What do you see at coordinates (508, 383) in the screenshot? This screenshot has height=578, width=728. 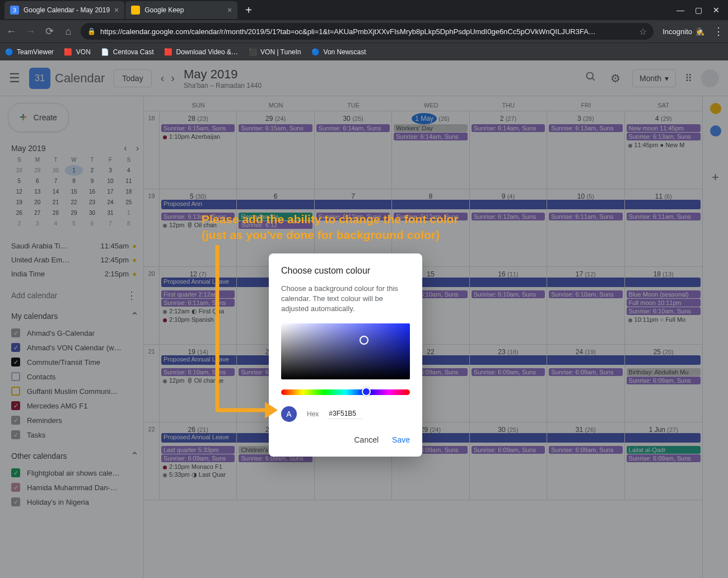 I see `day-cell: 23 (18)Sunrise: 6:09am, Suns` at bounding box center [508, 383].